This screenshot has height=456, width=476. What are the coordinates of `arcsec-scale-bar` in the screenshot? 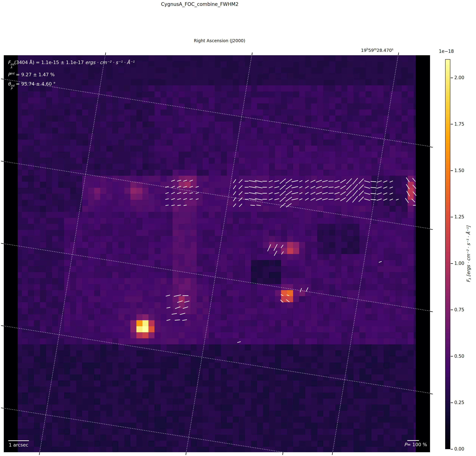 It's located at (18, 441).